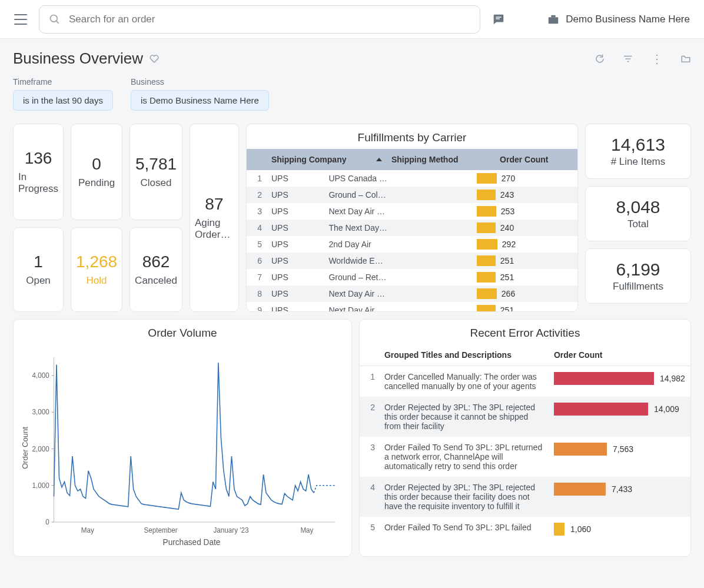  I want to click on stat-label: Fulfillments, so click(638, 287).